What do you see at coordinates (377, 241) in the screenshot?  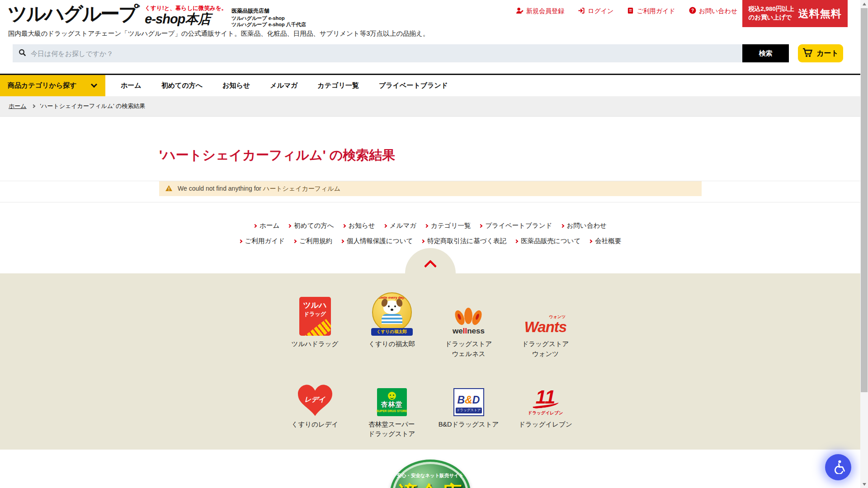 I see `footer-link-privacy: 個人情報保護について` at bounding box center [377, 241].